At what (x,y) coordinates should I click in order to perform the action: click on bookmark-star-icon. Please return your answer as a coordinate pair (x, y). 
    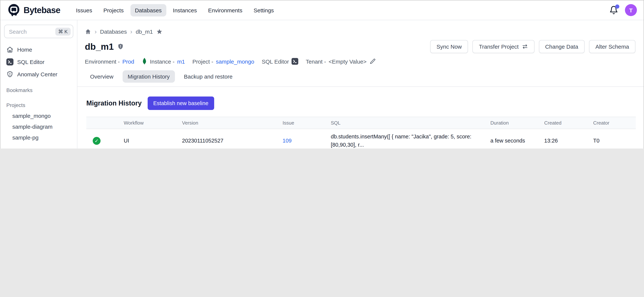
    Looking at the image, I should click on (160, 32).